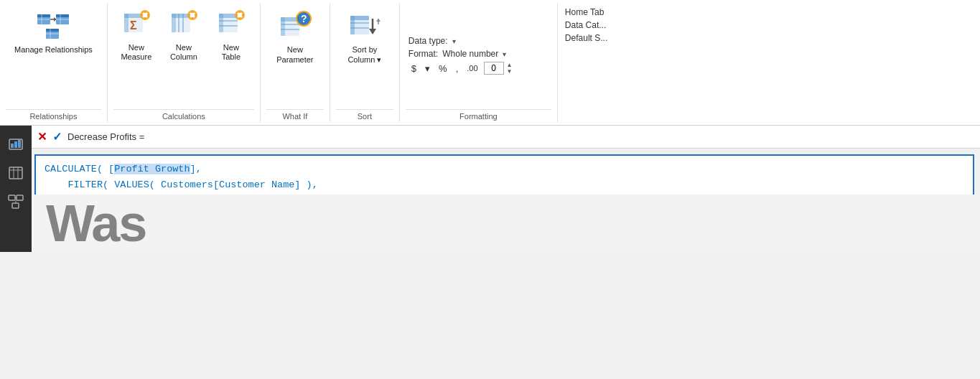  Describe the element at coordinates (42, 136) in the screenshot. I see `formula-cancel-button: ✕` at that location.